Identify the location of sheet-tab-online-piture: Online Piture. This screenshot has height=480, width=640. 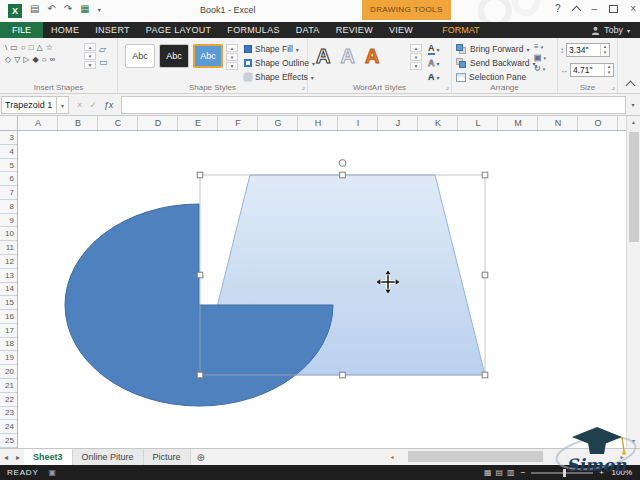
(108, 457).